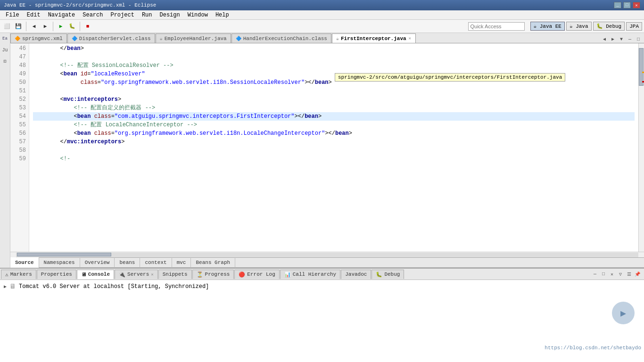  I want to click on left-gutter: Ea Ju ⊡, so click(5, 150).